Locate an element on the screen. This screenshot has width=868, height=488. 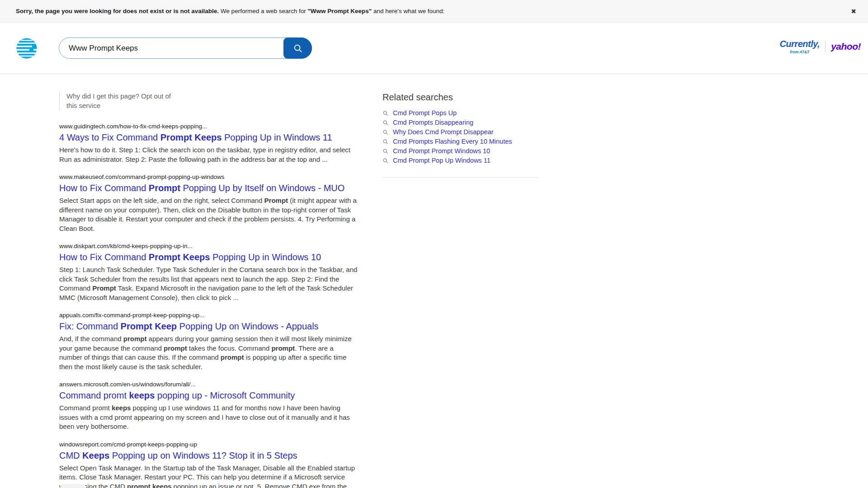
result-title-link: Fix: Command Prompt Keep Popping Up on W… is located at coordinates (208, 326).